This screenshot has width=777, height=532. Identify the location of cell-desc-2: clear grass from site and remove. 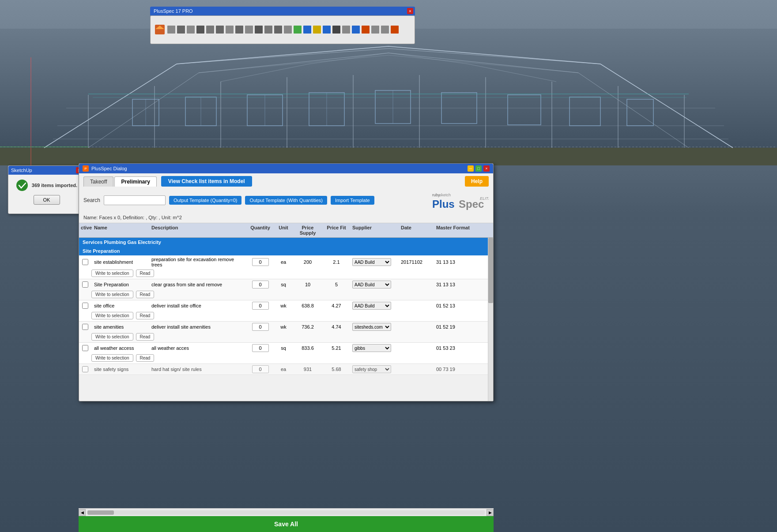
(197, 285).